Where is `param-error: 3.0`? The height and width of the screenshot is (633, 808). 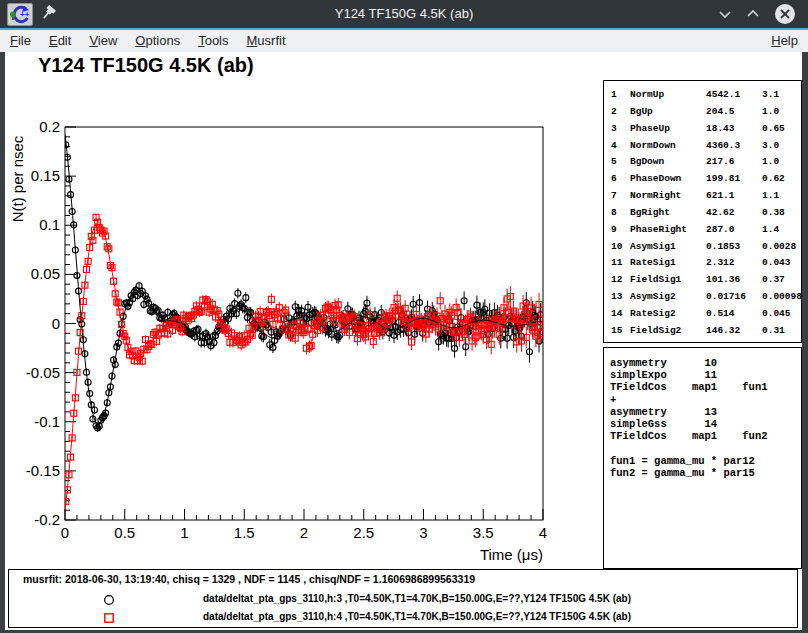 param-error: 3.0 is located at coordinates (782, 146).